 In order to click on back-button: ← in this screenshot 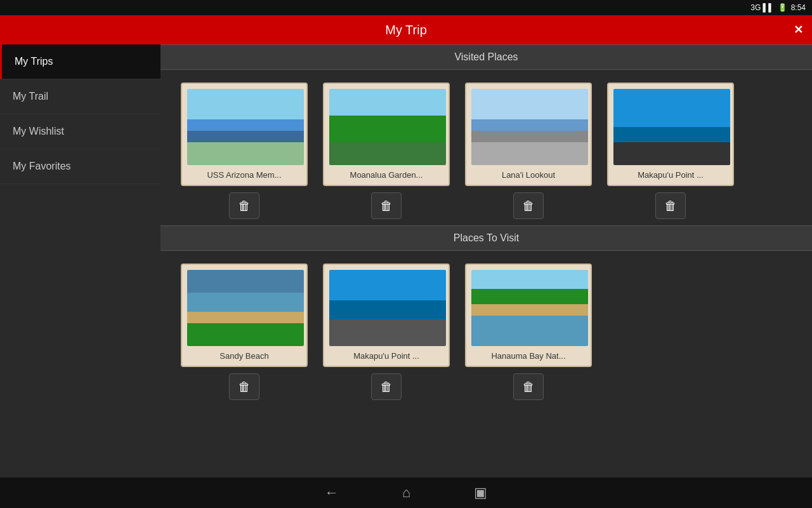, I will do `click(332, 493)`.